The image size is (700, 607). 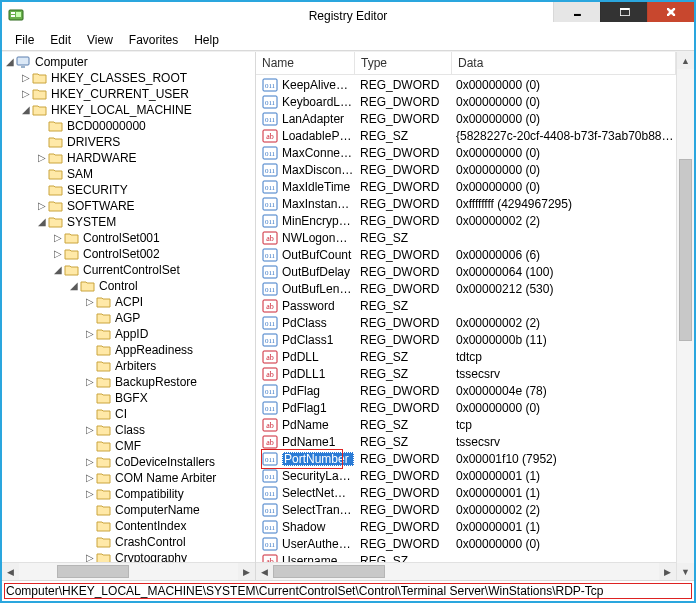 I want to click on value-row: 011UserAuthenticat...REG_DWORD0x00000000…, so click(x=466, y=544).